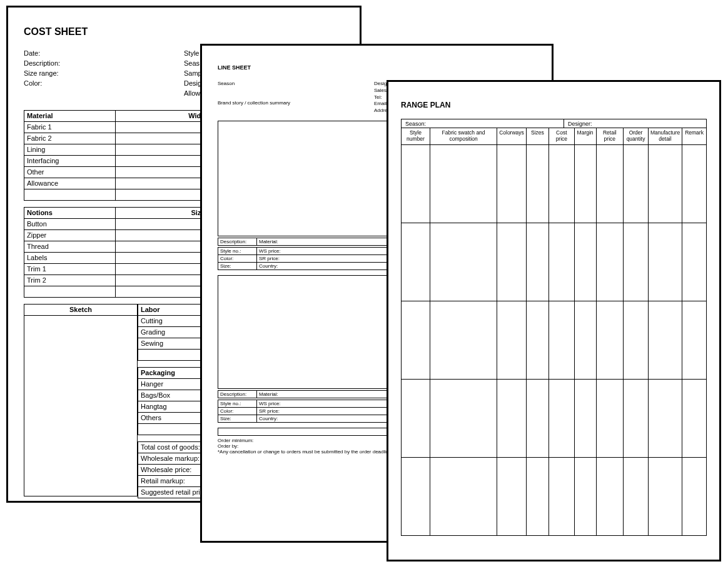 The height and width of the screenshot is (569, 728). I want to click on mat-row: Interfacing, so click(70, 161).